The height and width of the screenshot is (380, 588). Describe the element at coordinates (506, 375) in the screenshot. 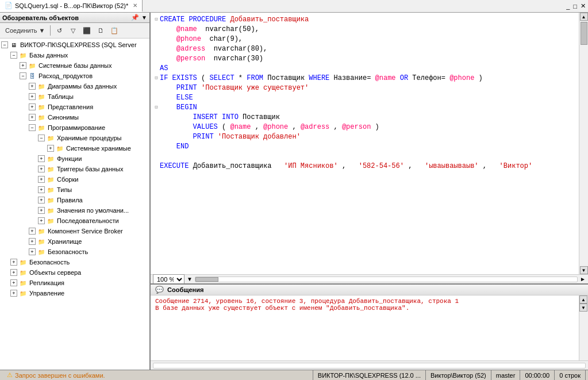

I see `status-db-text: master` at that location.